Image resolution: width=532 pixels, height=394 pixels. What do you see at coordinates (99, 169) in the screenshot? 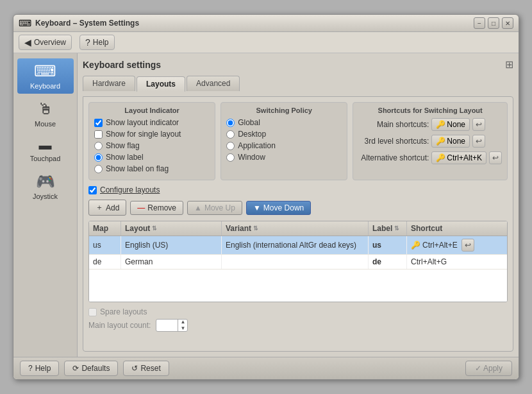
I see `show-label-on-flag-radio` at bounding box center [99, 169].